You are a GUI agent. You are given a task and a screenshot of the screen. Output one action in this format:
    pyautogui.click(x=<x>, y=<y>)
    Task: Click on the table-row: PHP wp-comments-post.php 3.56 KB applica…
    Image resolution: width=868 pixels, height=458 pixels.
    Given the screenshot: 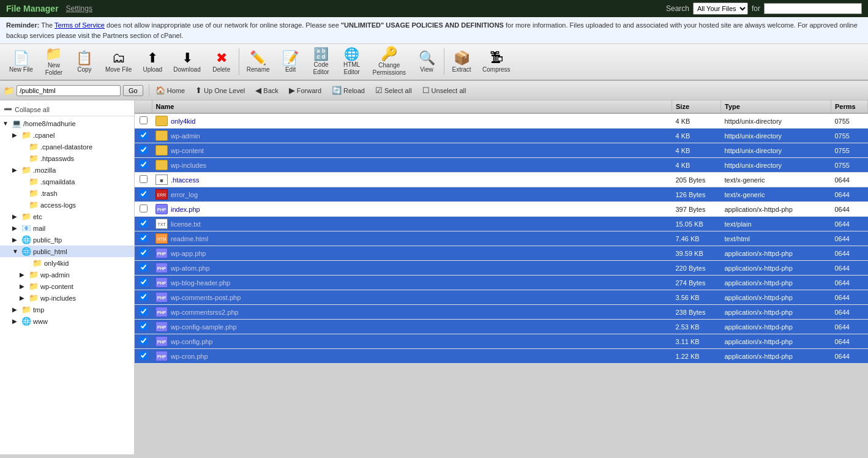 What is the action you would take?
    pyautogui.click(x=501, y=298)
    